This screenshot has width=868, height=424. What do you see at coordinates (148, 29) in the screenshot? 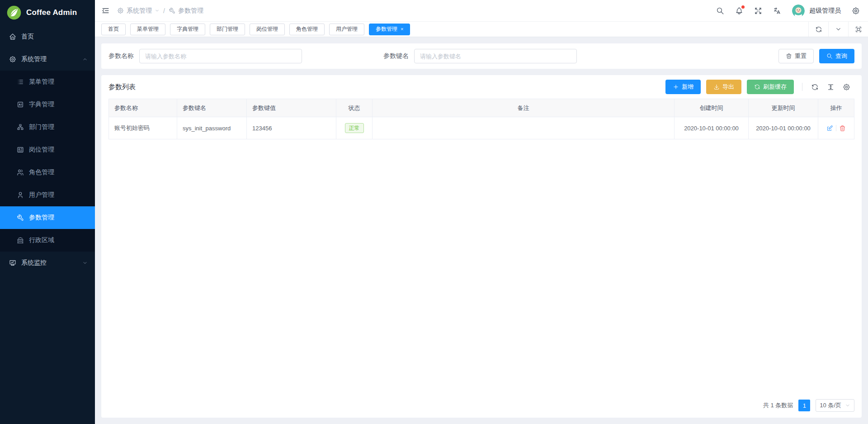
I see `tab-menu-mgmt: 菜单管理` at bounding box center [148, 29].